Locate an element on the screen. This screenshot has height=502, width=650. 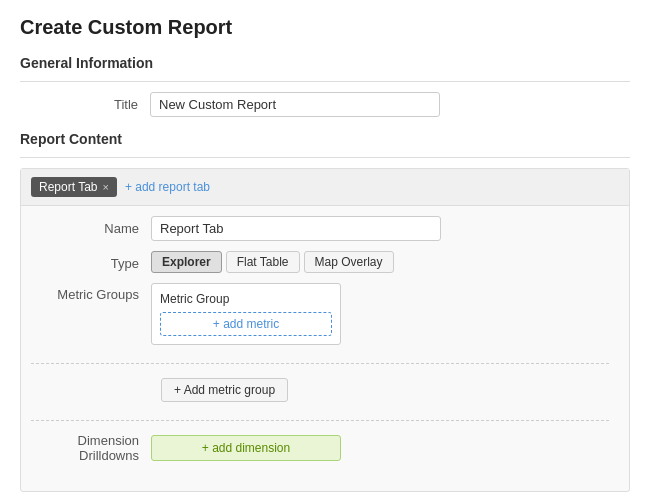
type-label: Type is located at coordinates (86, 261).